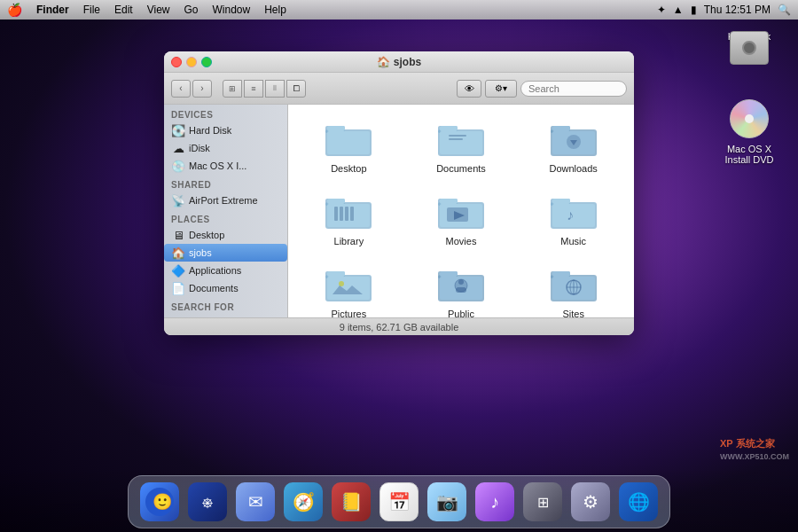  Describe the element at coordinates (399, 10) in the screenshot. I see `menubar: 🍎 Finder File Edit View Go Window Help ✦…` at that location.